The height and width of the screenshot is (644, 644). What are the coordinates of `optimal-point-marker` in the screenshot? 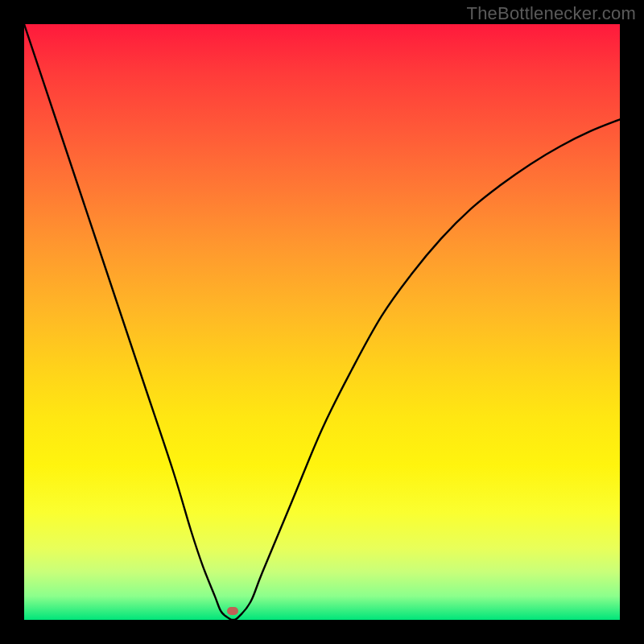 It's located at (233, 611).